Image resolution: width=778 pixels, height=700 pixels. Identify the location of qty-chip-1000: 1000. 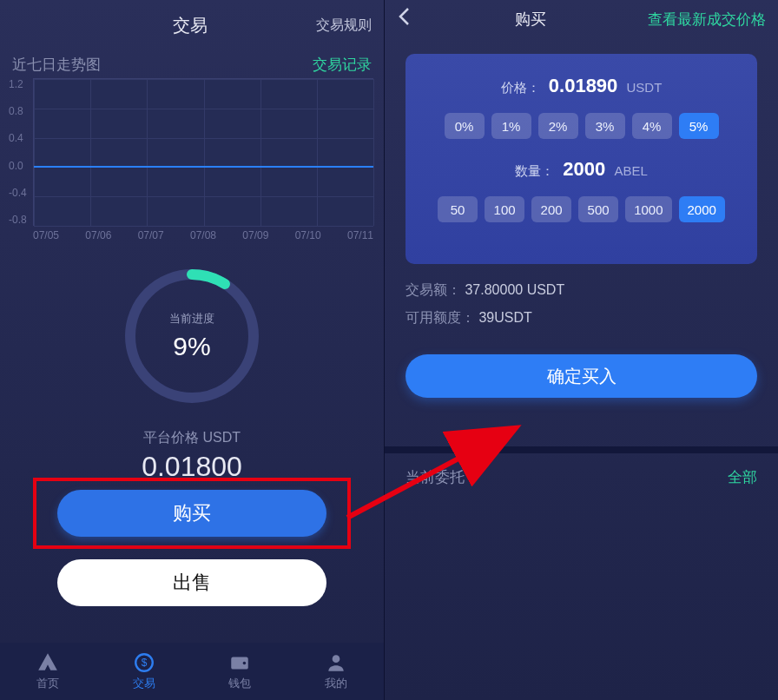
(648, 209).